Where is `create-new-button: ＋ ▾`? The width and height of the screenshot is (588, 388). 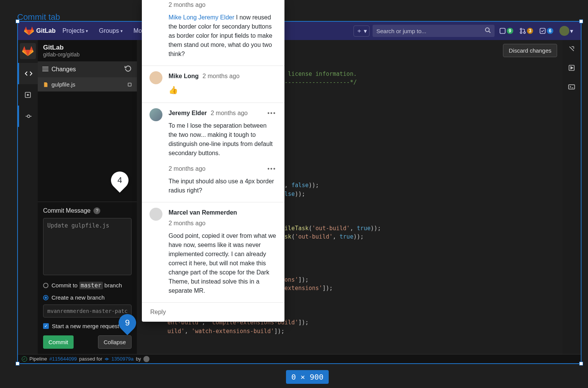
create-new-button: ＋ ▾ is located at coordinates (361, 31).